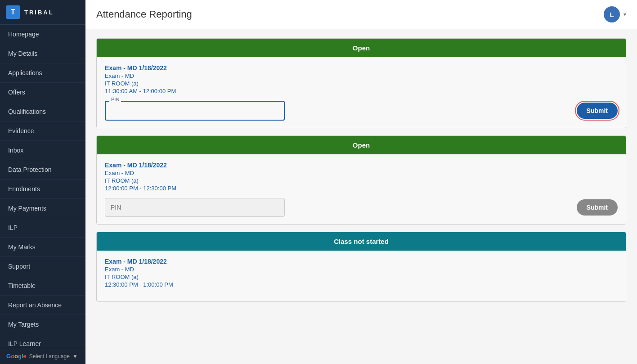 Image resolution: width=637 pixels, height=364 pixels. Describe the element at coordinates (43, 34) in the screenshot. I see `sidebar-item-homepage: Homepage` at that location.